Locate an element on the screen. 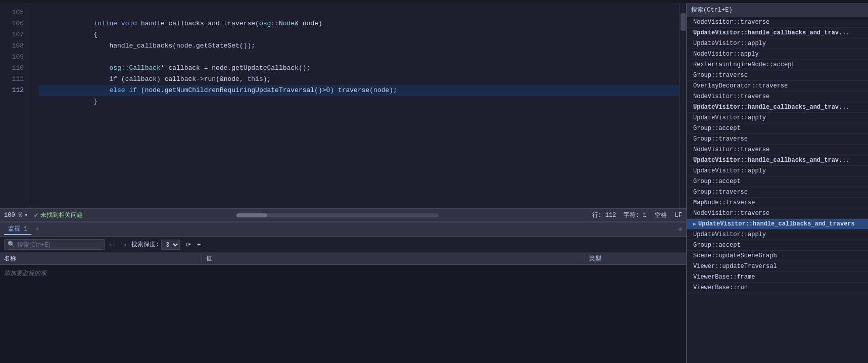 The width and height of the screenshot is (868, 363). callstack-item: OverlayDecorator::traverse is located at coordinates (778, 86).